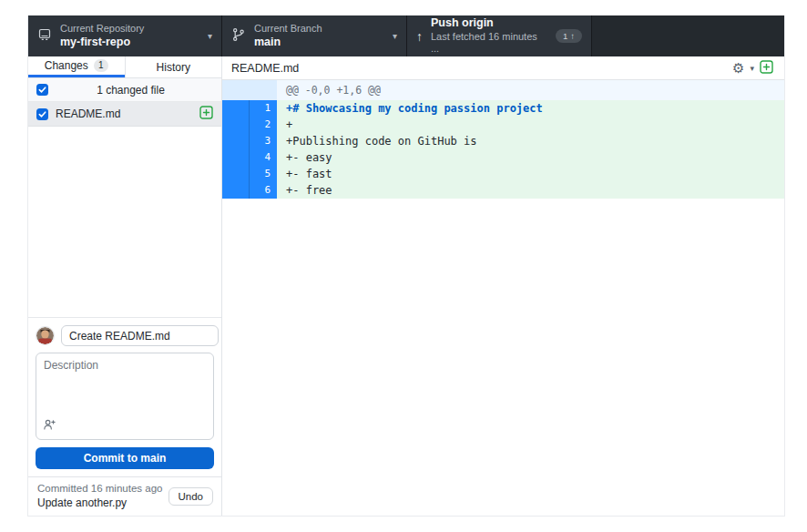 This screenshot has width=807, height=532. What do you see at coordinates (250, 90) in the screenshot?
I see `hunk-gutter` at bounding box center [250, 90].